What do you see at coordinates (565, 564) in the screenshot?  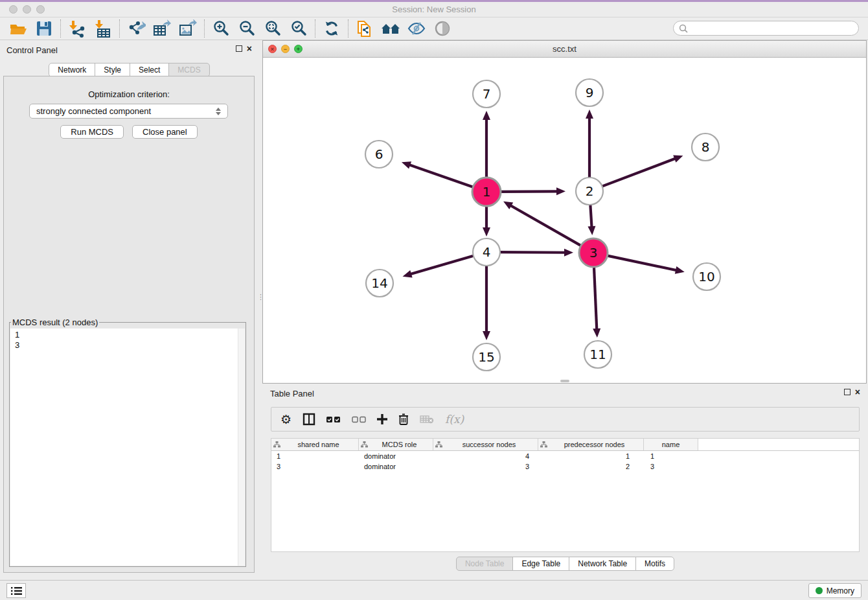 I see `table-panel-tabs: Node Table Edge Table Network Table Moti…` at bounding box center [565, 564].